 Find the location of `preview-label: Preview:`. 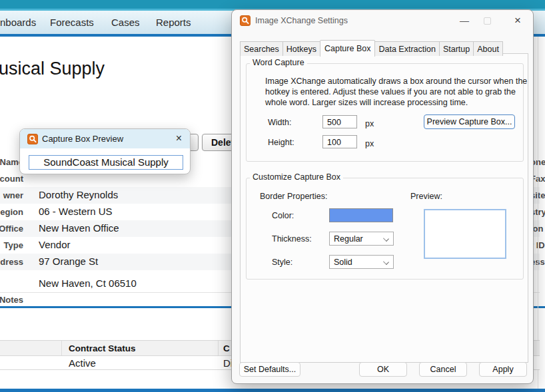

preview-label: Preview: is located at coordinates (426, 196).